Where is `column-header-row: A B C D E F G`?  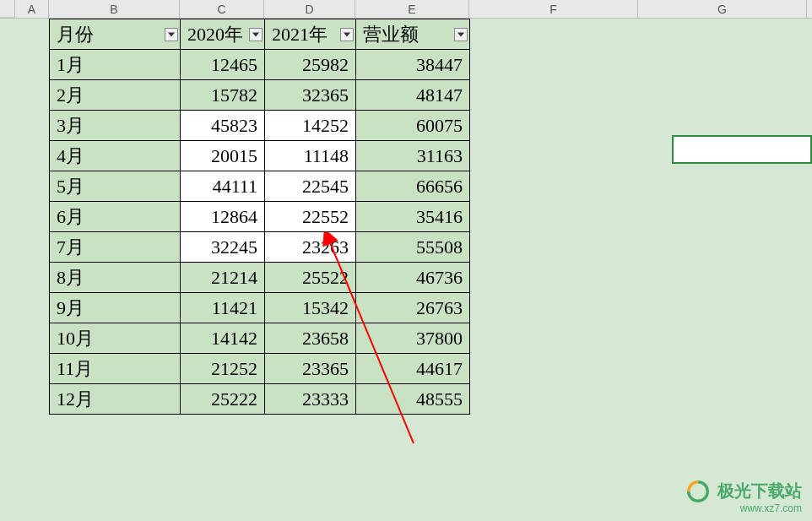
column-header-row: A B C D E F G is located at coordinates (406, 9).